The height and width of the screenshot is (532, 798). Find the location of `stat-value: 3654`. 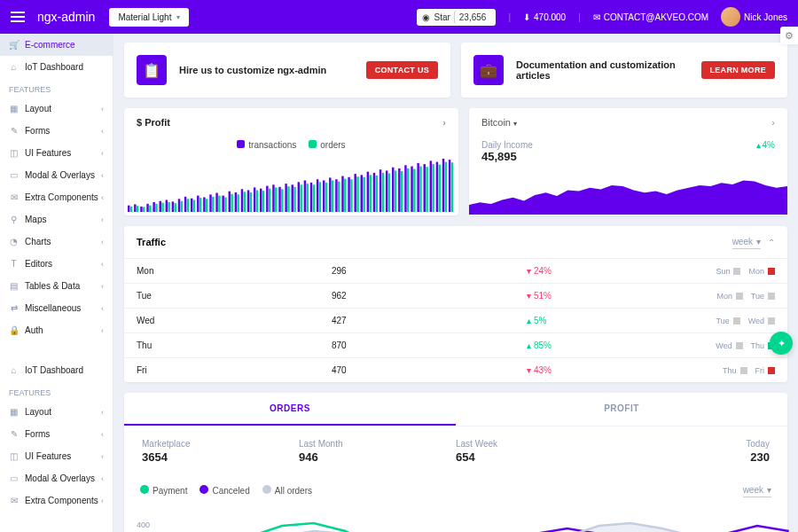

stat-value: 3654 is located at coordinates (220, 458).